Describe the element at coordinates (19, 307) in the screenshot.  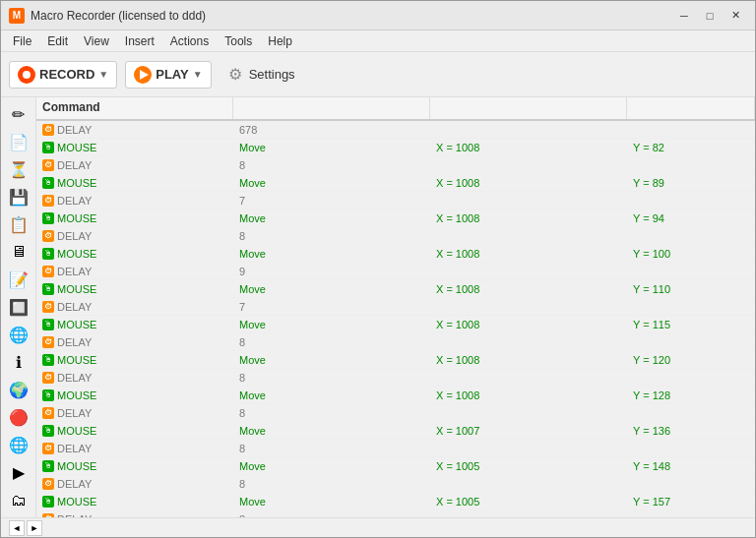
I see `side-btn-box: 🔲` at that location.